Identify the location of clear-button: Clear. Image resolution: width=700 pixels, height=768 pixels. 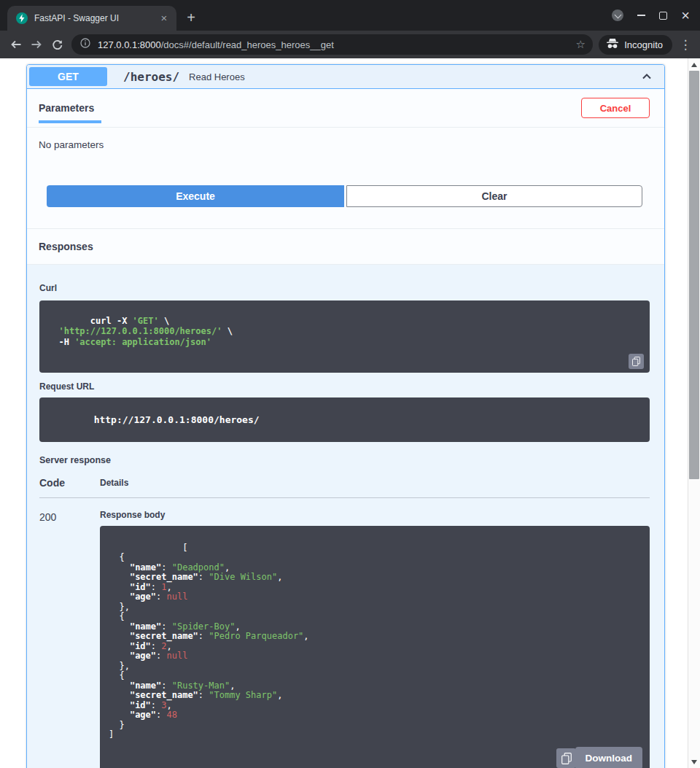
(494, 196).